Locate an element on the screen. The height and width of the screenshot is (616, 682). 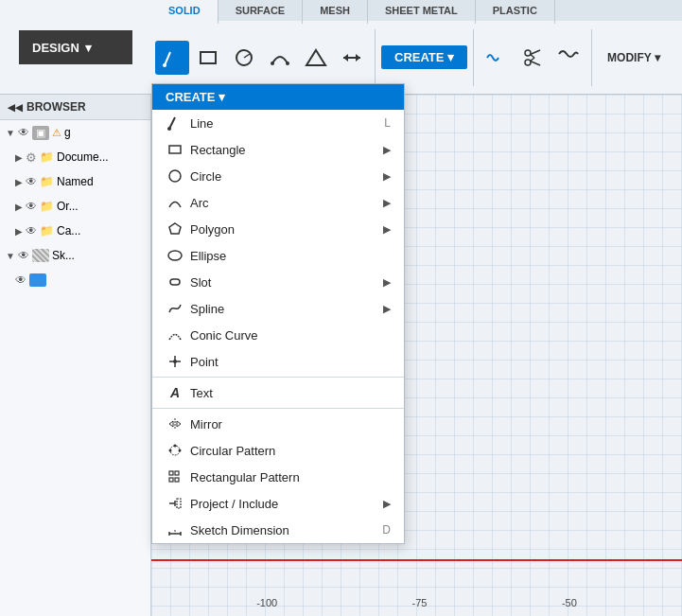
menu-item-label: Polygon is located at coordinates (287, 229).